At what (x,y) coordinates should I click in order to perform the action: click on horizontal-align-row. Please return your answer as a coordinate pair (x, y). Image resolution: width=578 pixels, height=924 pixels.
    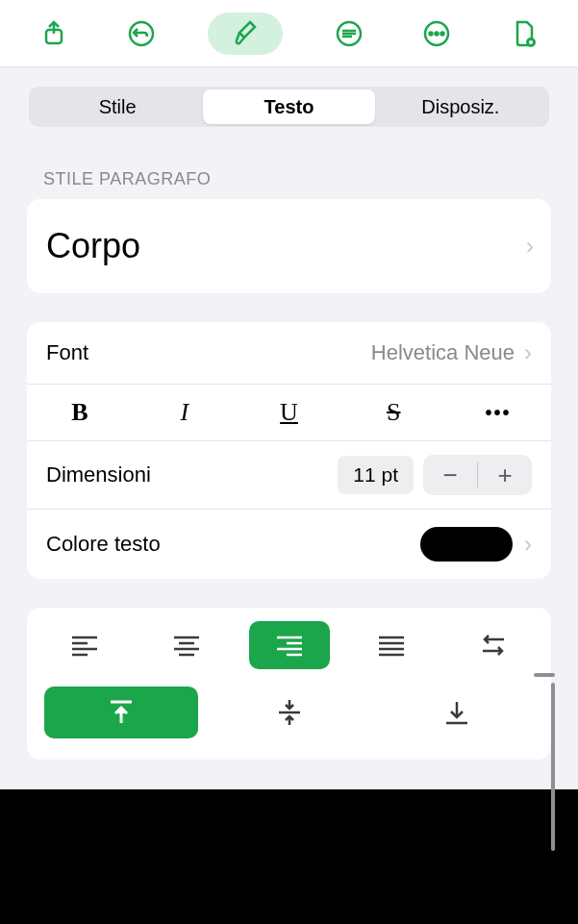
    Looking at the image, I should click on (289, 645).